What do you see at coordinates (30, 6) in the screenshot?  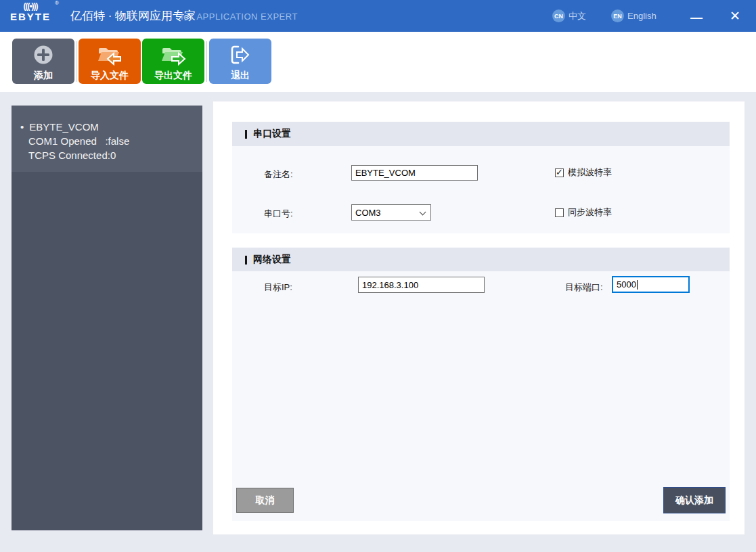 I see `antenna-icon: (((•)))` at bounding box center [30, 6].